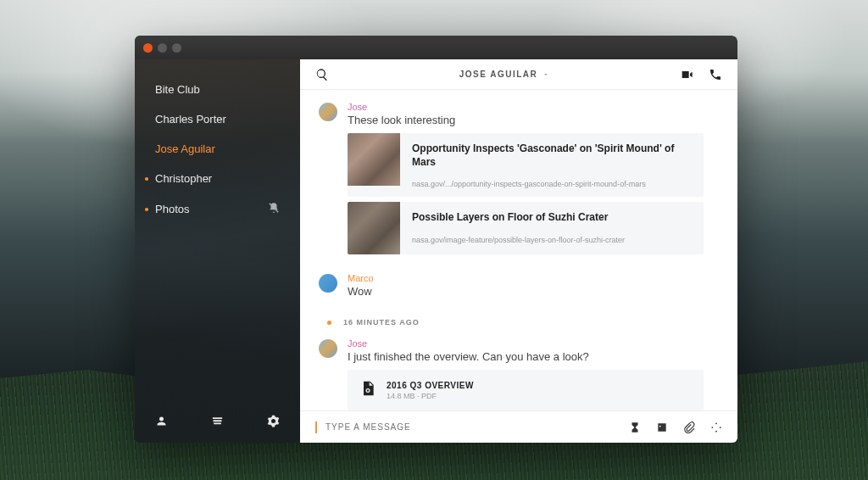 The height and width of the screenshot is (480, 868). I want to click on link-title: Possible Layers on Floor of Suzhi Crater, so click(552, 217).